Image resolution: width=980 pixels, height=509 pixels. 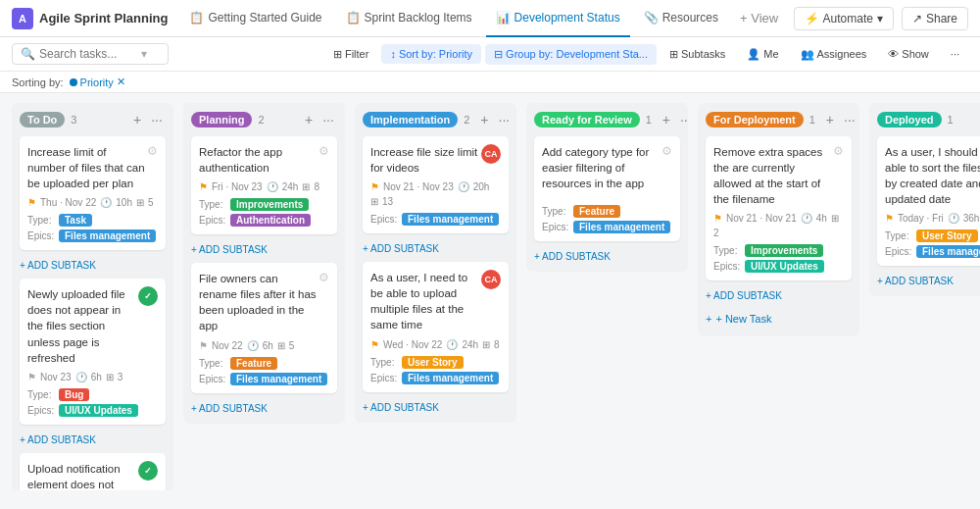 I want to click on add-subtask-deployment-1: + ADD SUBTASK, so click(x=778, y=296).